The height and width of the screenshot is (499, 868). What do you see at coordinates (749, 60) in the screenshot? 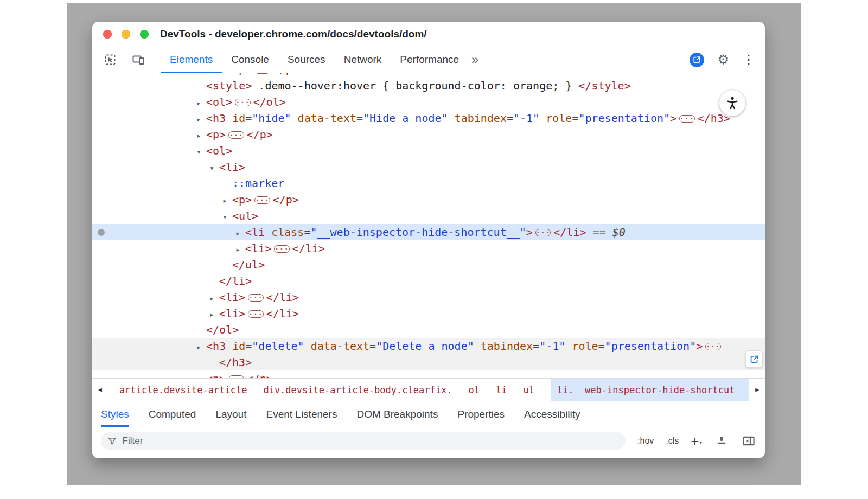
I see `kebab-menu-icon: ⋮` at bounding box center [749, 60].